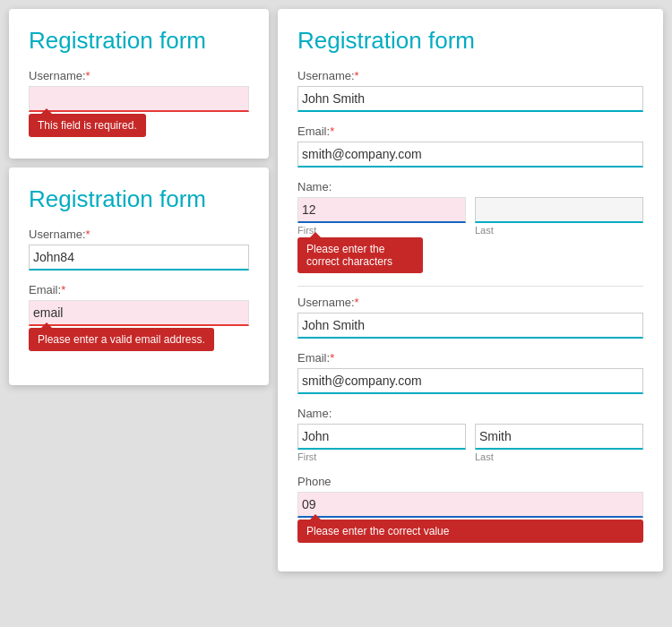 This screenshot has height=627, width=672. I want to click on form3-email2-input, so click(470, 382).